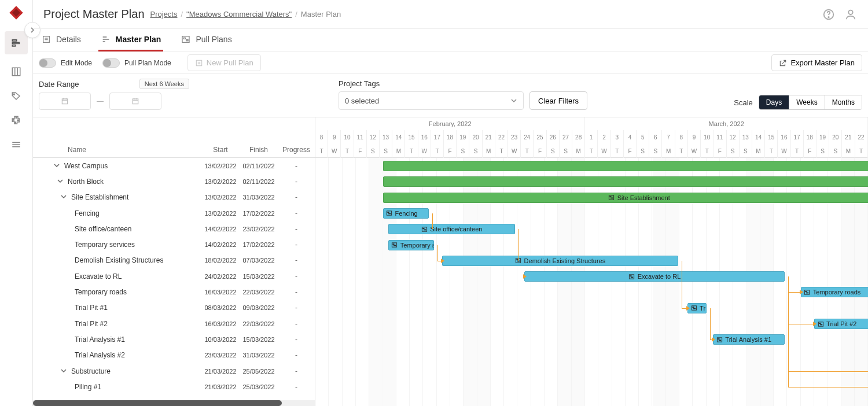 The image size is (868, 406). I want to click on day-cell: 10, so click(347, 137).